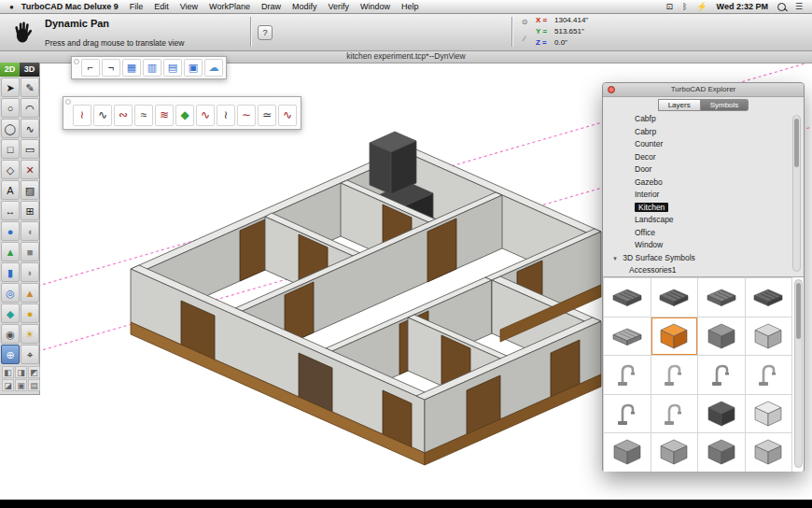 This screenshot has width=812, height=508. I want to click on battery-icon: ⚡, so click(702, 7).